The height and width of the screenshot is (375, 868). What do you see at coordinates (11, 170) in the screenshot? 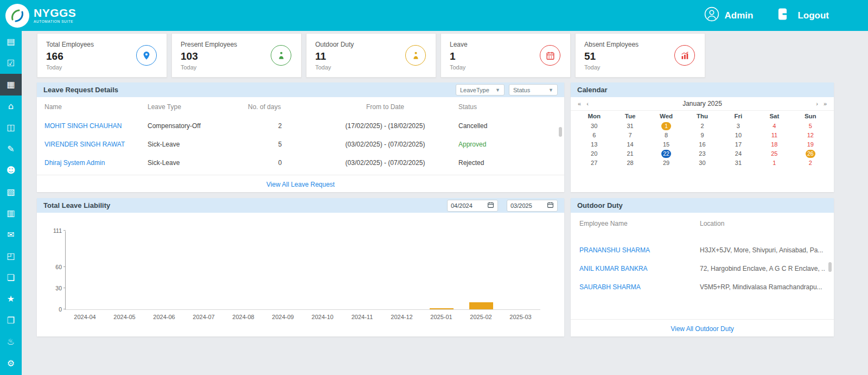
I see `sidebar-item-employees: ☻` at bounding box center [11, 170].